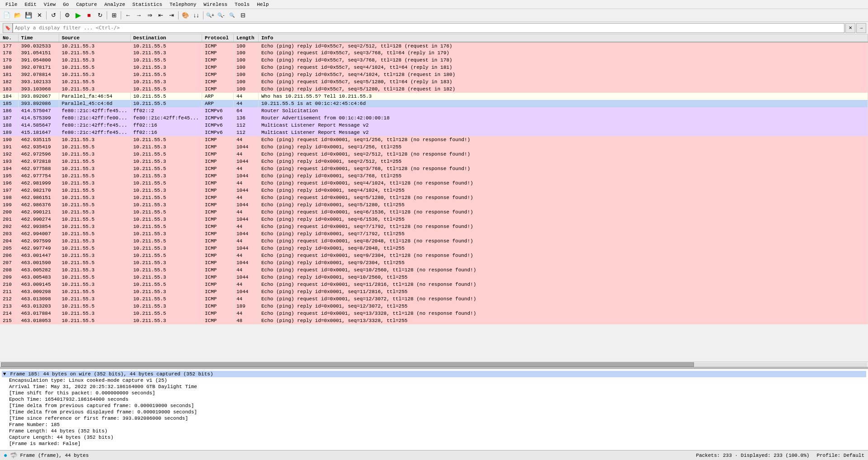 This screenshot has height=460, width=868. Describe the element at coordinates (160, 15) in the screenshot. I see `go-to-first-button: ⇤` at that location.